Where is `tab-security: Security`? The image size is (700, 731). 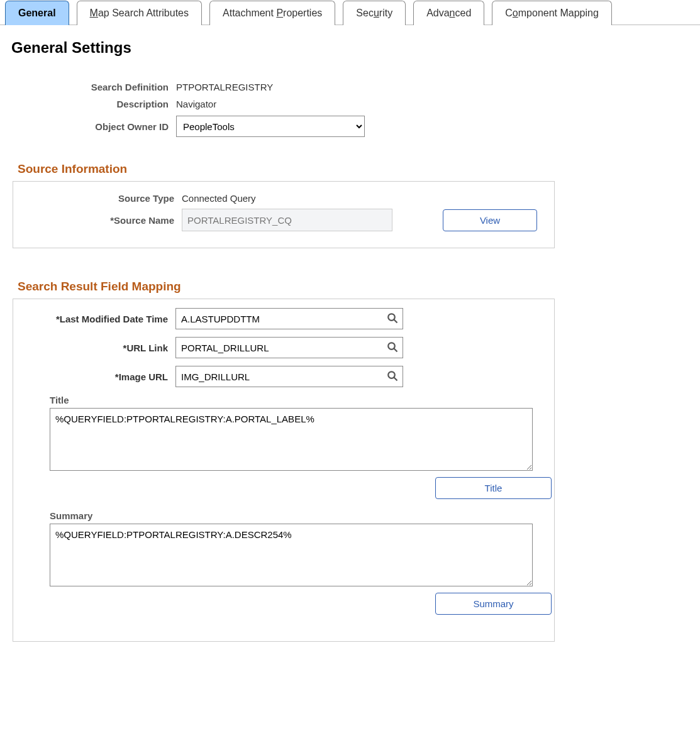 tab-security: Security is located at coordinates (374, 13).